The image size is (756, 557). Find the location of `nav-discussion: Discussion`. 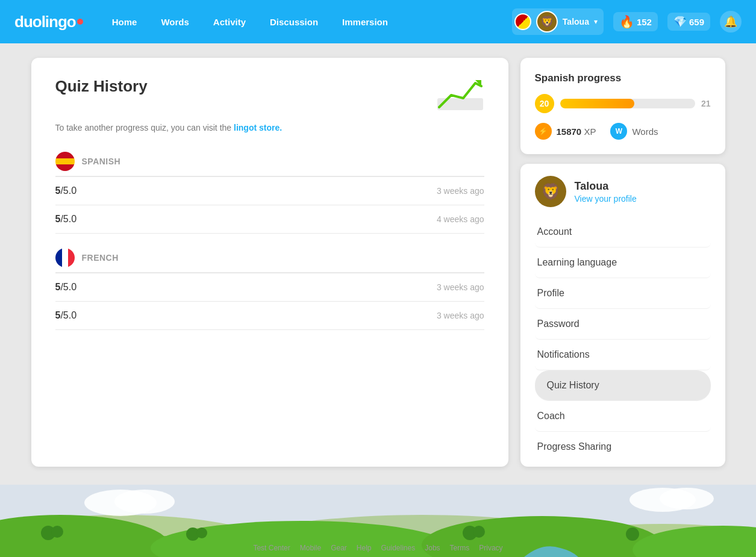

nav-discussion: Discussion is located at coordinates (294, 22).